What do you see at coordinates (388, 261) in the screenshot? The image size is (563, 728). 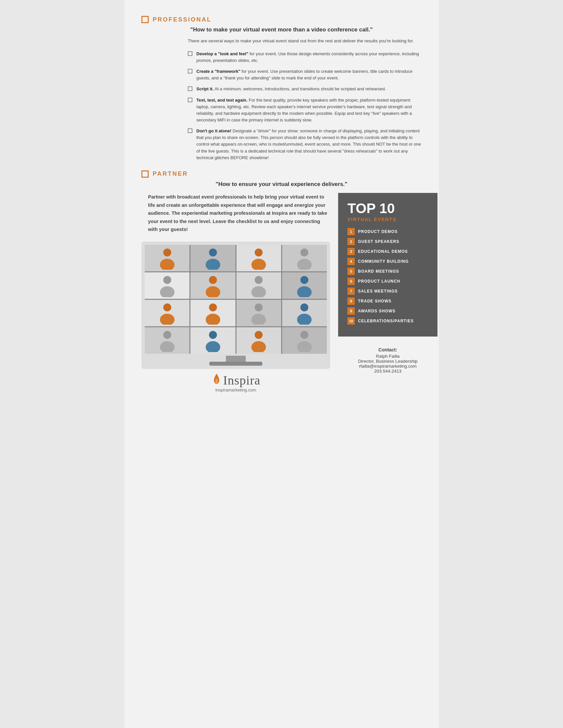 I see `top10-item: 4 COMMUNITY BUILDING` at bounding box center [388, 261].